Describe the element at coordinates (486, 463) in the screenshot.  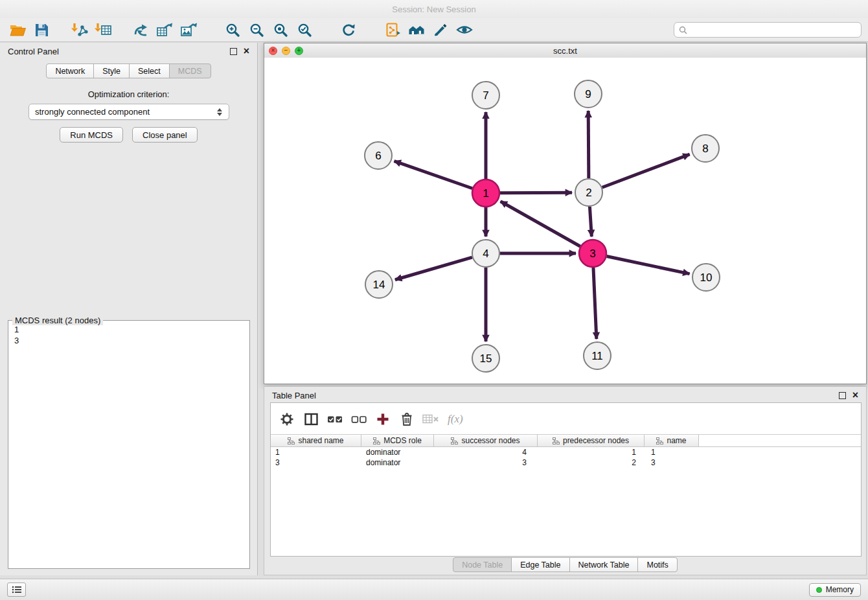
I see `cell-successor-nodes: 3` at that location.